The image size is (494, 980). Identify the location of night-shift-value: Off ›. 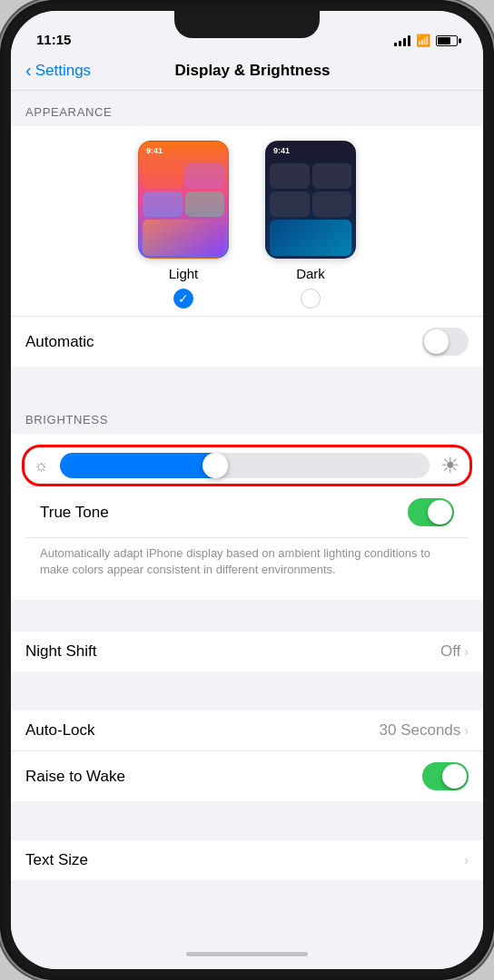
(454, 652).